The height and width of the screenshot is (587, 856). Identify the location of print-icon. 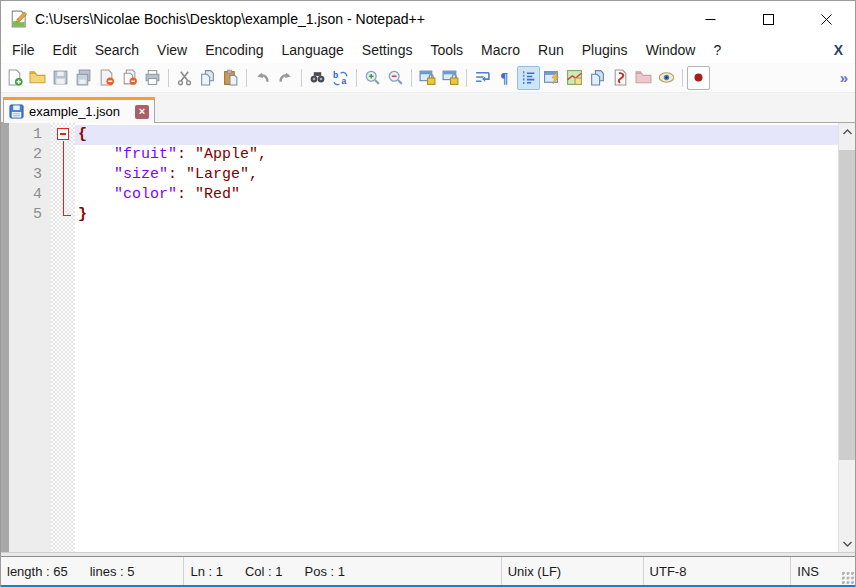
(152, 78).